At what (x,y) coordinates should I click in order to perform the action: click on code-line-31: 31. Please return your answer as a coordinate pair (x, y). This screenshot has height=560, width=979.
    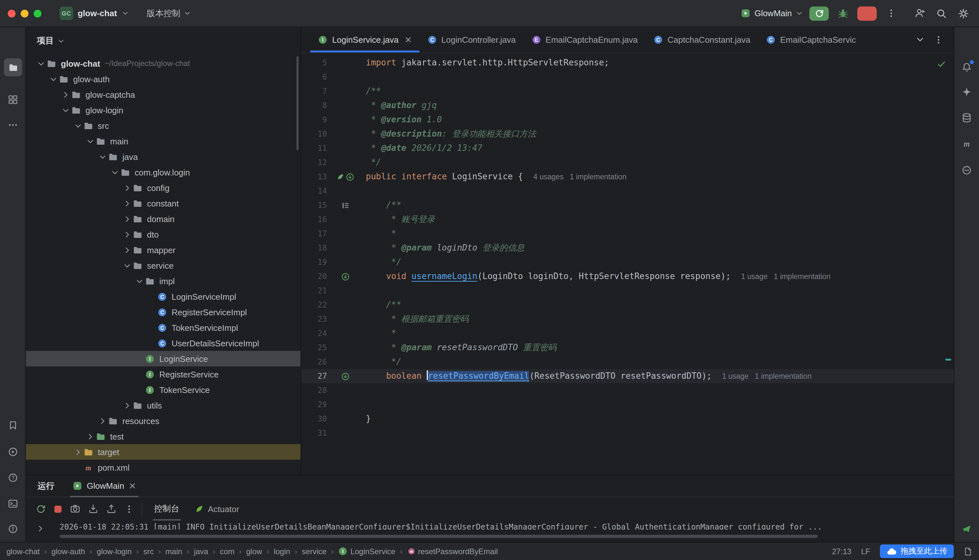
    Looking at the image, I should click on (627, 433).